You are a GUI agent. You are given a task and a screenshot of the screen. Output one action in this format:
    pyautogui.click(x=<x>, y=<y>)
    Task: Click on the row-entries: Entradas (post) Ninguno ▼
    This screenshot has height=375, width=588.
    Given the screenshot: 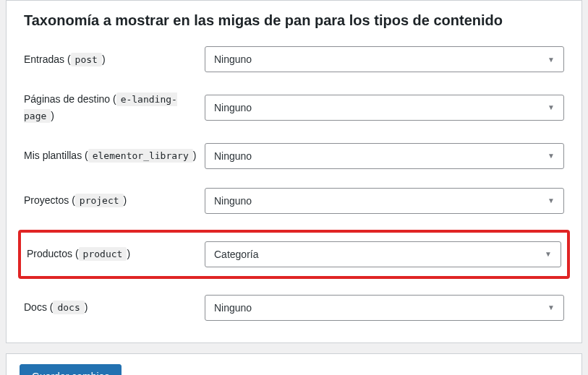 What is the action you would take?
    pyautogui.click(x=294, y=59)
    